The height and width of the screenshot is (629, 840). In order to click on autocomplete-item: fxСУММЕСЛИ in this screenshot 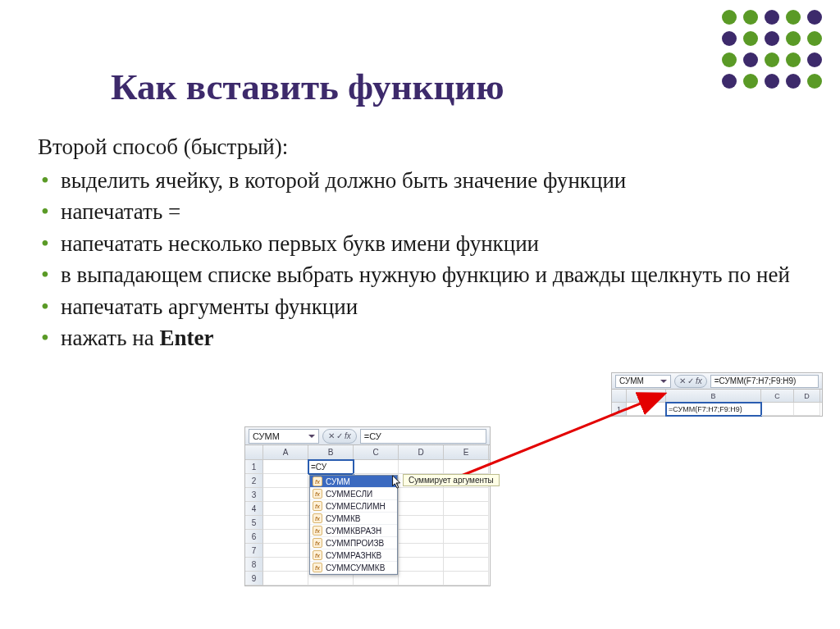, I will do `click(354, 494)`.